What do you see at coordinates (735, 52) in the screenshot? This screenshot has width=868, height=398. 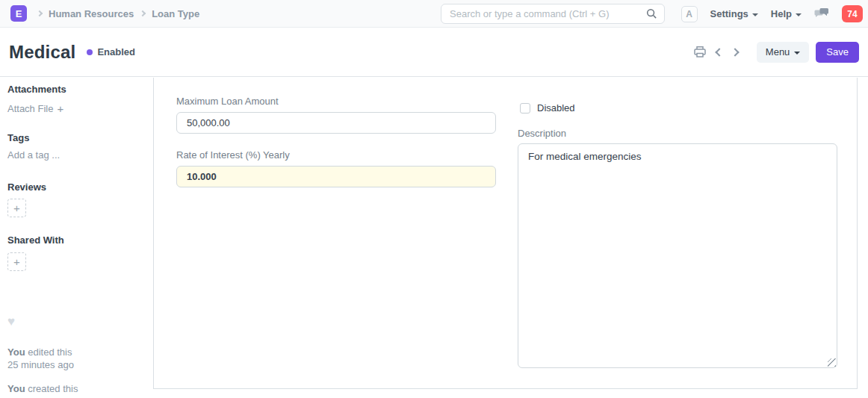 I see `chevron-right-icon` at bounding box center [735, 52].